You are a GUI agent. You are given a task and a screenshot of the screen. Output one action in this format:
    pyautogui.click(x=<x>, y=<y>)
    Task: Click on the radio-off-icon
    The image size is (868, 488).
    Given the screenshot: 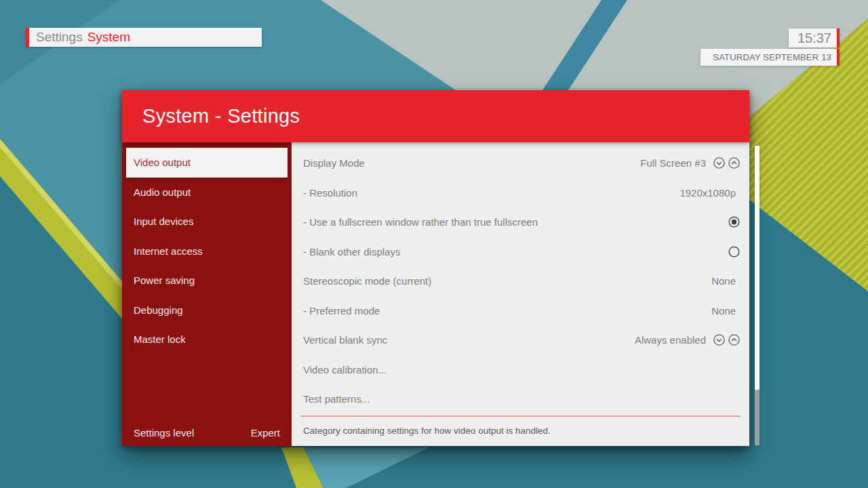 What is the action you would take?
    pyautogui.click(x=734, y=252)
    